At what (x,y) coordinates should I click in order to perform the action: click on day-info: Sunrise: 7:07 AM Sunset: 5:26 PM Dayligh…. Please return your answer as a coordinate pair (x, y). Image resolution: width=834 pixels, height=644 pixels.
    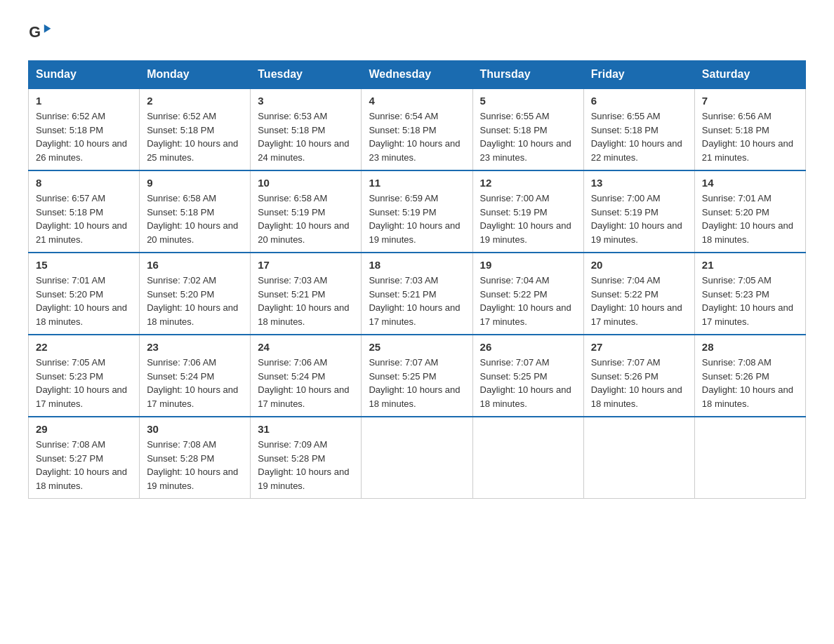
    Looking at the image, I should click on (639, 383).